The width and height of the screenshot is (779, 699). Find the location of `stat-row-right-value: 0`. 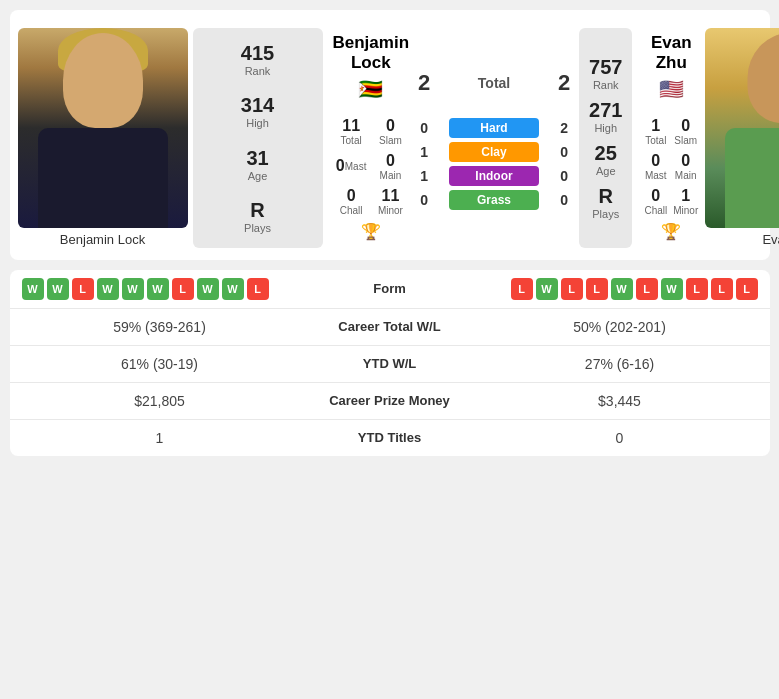

stat-row-right-value: 0 is located at coordinates (620, 438).